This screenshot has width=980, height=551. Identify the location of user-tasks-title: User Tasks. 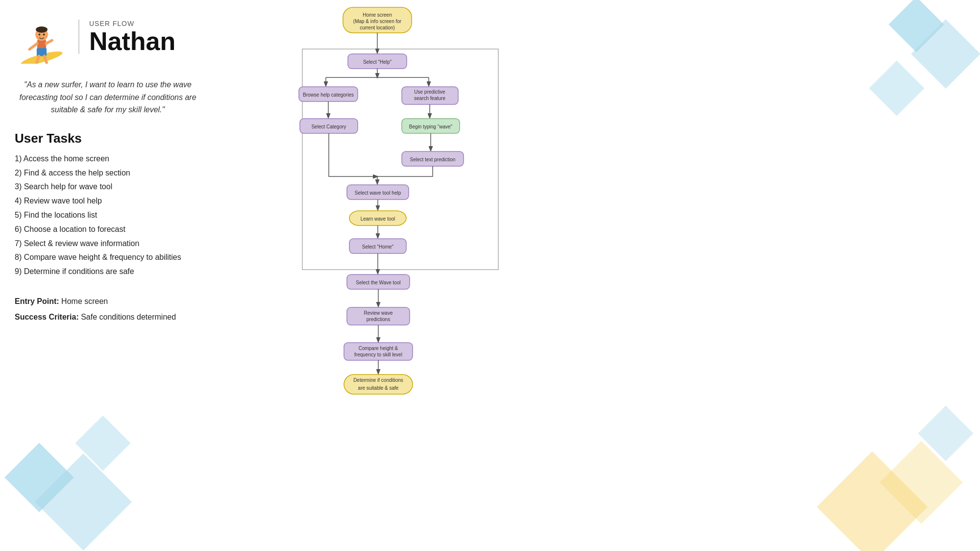
(137, 138).